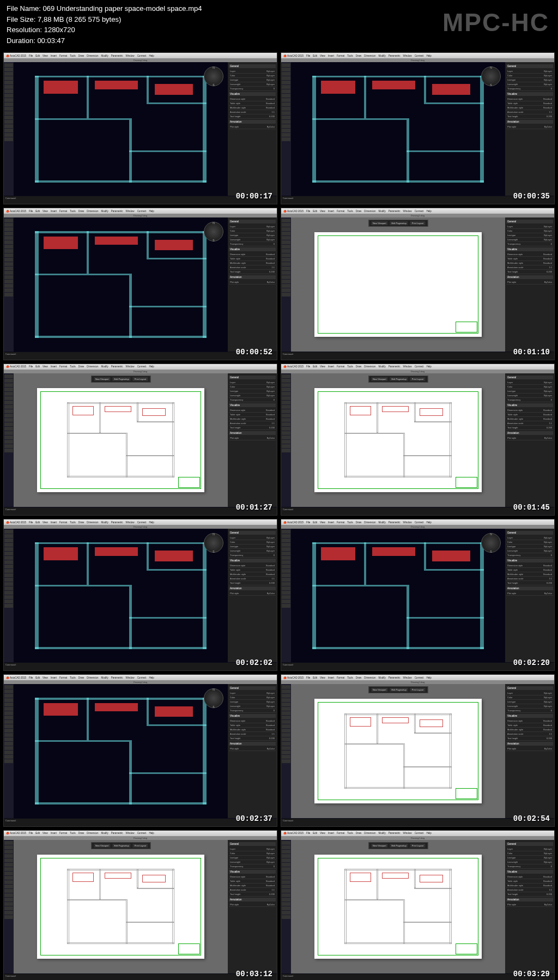  Describe the element at coordinates (491, 76) in the screenshot. I see `viewcube-compass` at that location.